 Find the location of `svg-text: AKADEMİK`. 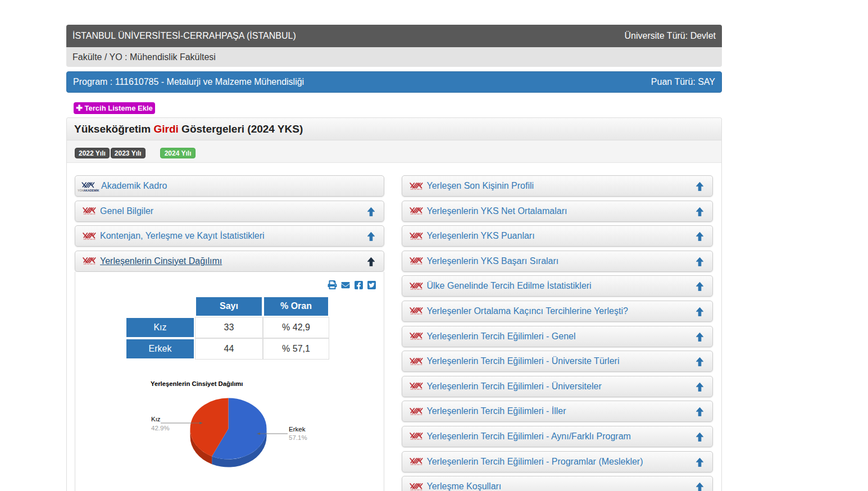

svg-text: AKADEMİK is located at coordinates (92, 190).